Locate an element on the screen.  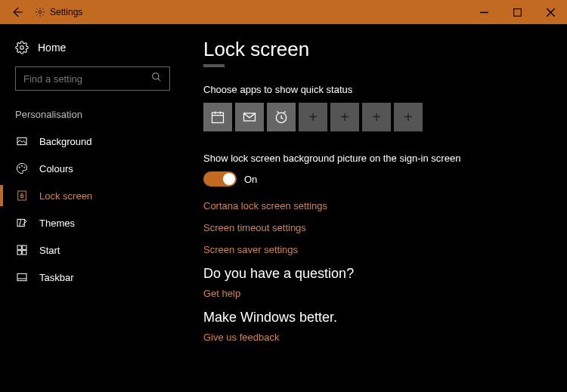
sidebar-item-label: Colours is located at coordinates (56, 169).